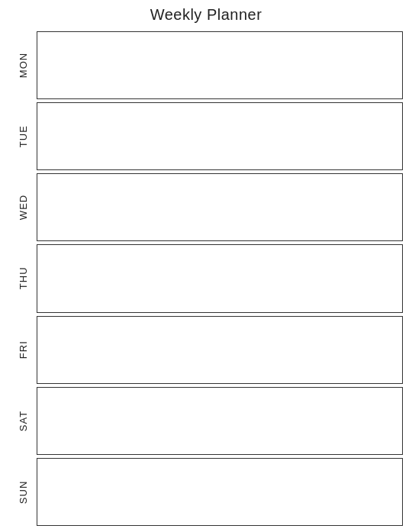 The image size is (412, 532). Describe the element at coordinates (206, 278) in the screenshot. I see `day-row-thu: THU` at that location.